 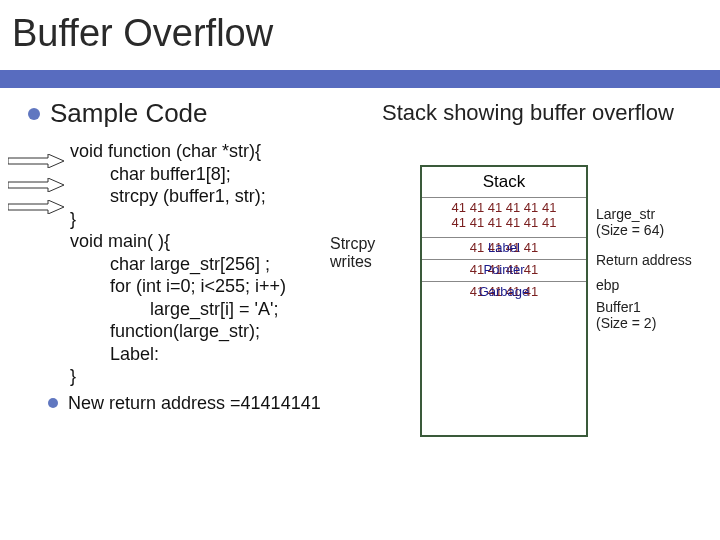 I want to click on strcpy-writes-label: Strcpy writes, so click(x=352, y=254).